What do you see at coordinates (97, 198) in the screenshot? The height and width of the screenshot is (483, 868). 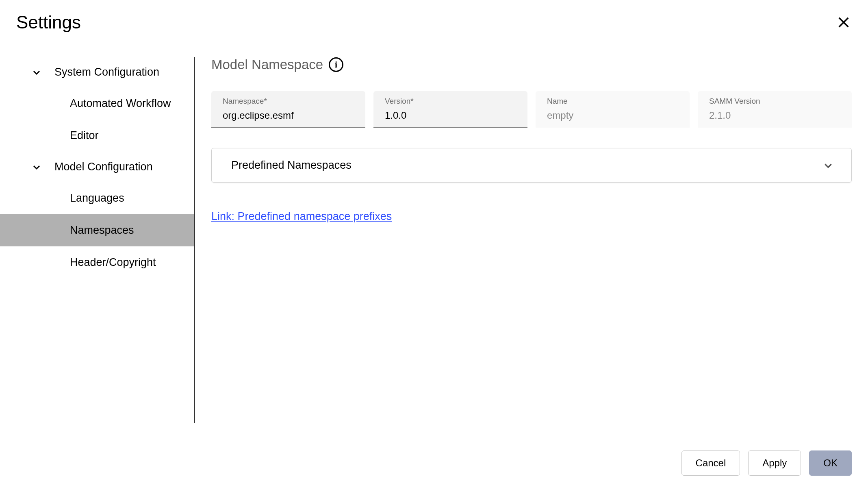 I see `nav-item-languages: Languages` at bounding box center [97, 198].